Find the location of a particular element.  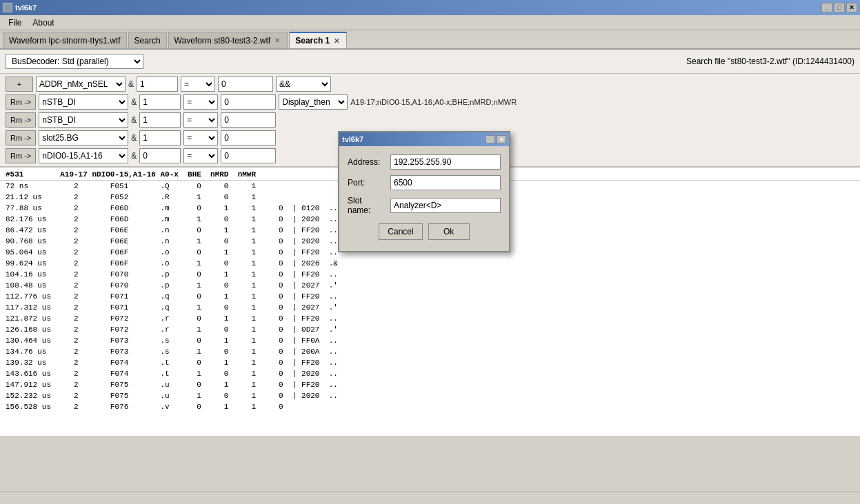

filter-logic-1: && is located at coordinates (303, 84).